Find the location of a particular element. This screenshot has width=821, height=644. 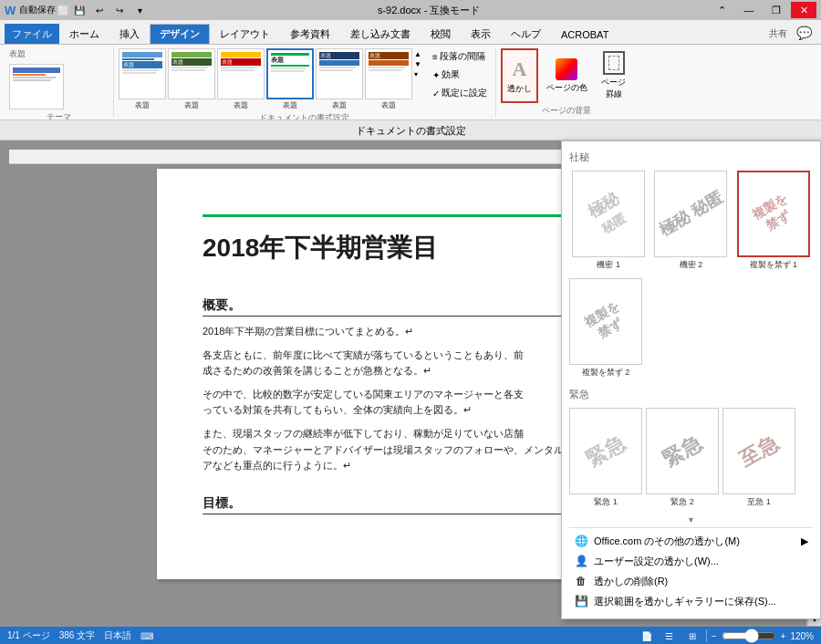

effects-label: 効果 is located at coordinates (451, 75).